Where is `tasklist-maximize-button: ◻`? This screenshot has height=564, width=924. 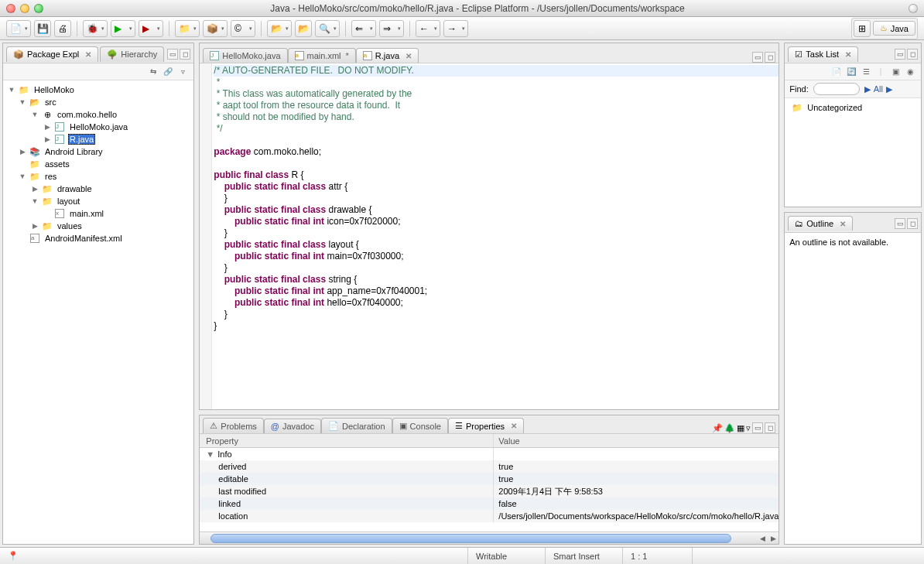 tasklist-maximize-button: ◻ is located at coordinates (912, 54).